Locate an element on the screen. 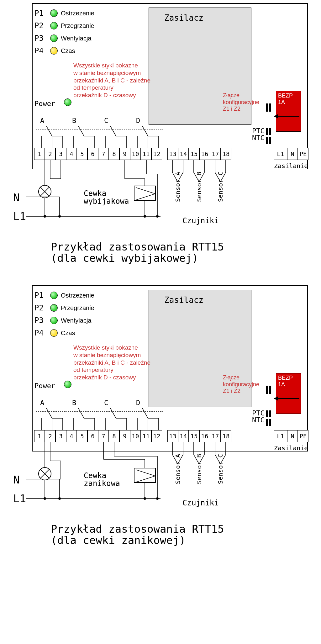 The image size is (321, 644). led-id: P3 is located at coordinates (41, 38).